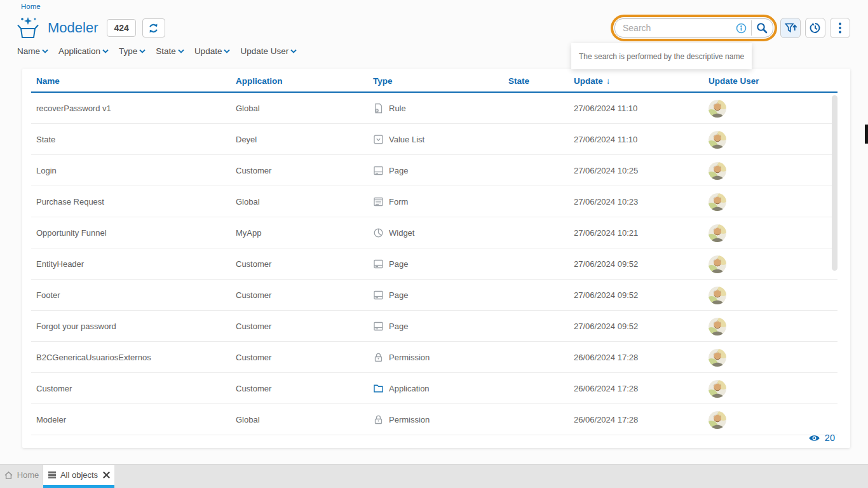 This screenshot has width=868, height=488. I want to click on table-row: B2CGenericaUsuariosExternos Customer Per…, so click(436, 357).